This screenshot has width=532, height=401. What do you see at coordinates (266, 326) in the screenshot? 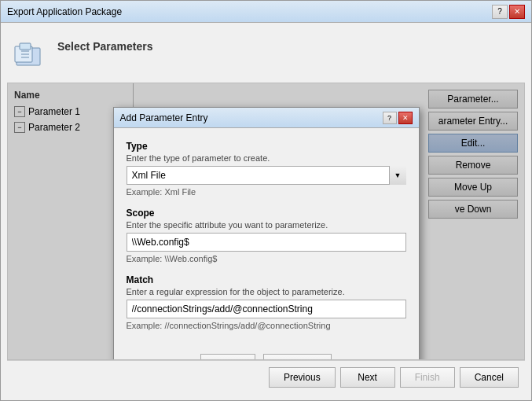
I see `match-example: Example: //connectionStrings/add/@connec…` at bounding box center [266, 326].